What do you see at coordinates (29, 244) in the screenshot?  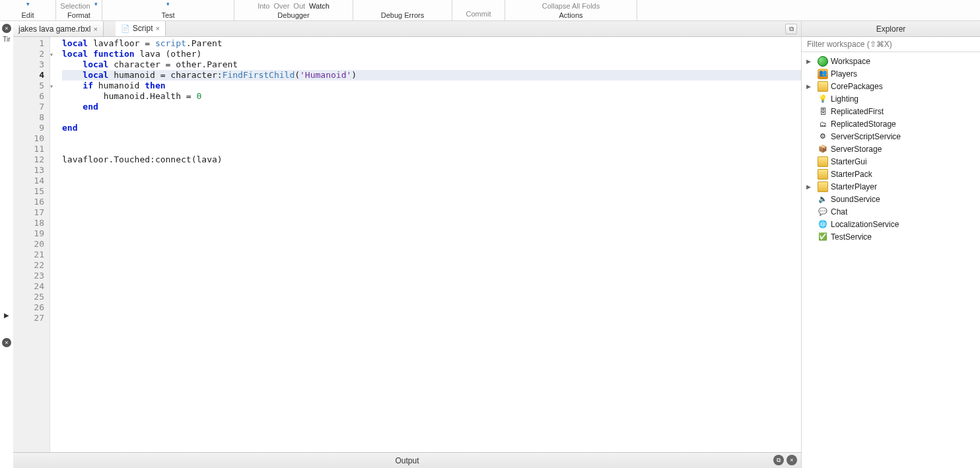 I see `line-number: 20` at bounding box center [29, 244].